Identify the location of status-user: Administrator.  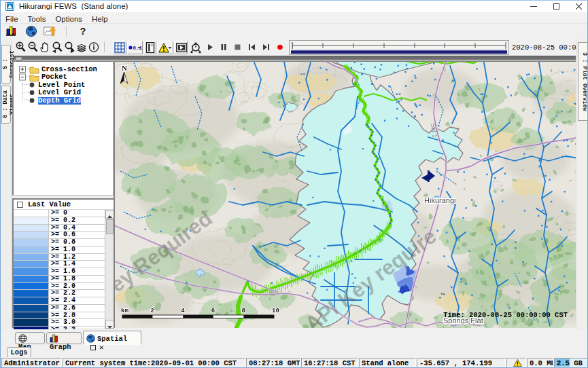
(31, 363).